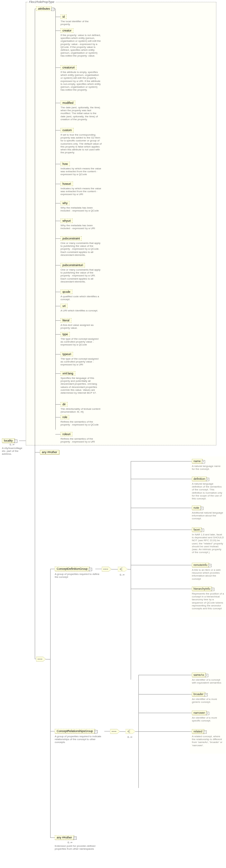  I want to click on elem-label: facet, so click(197, 530).